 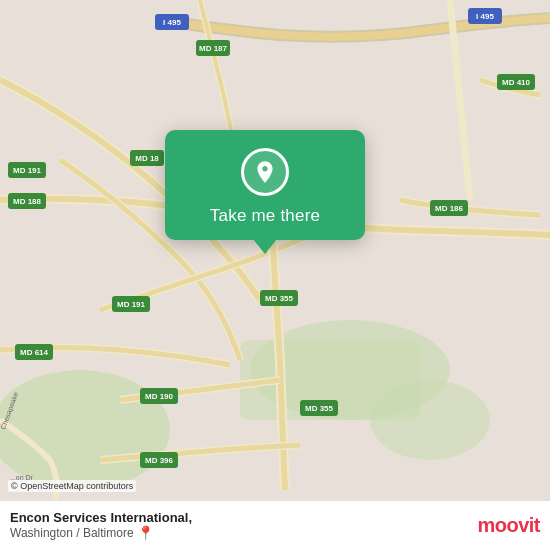 What do you see at coordinates (265, 185) in the screenshot?
I see `popup-card: Take me there` at bounding box center [265, 185].